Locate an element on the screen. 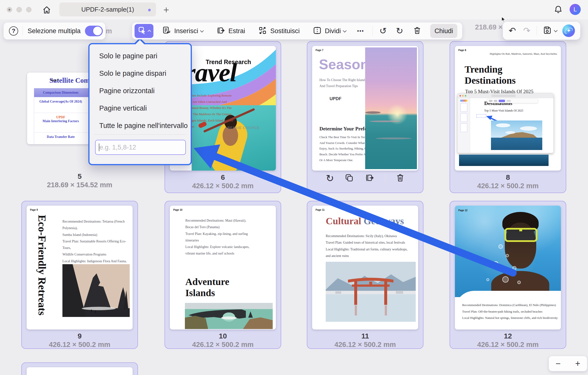 Image resolution: width=588 pixels, height=375 pixels. torii-photo is located at coordinates (371, 292).